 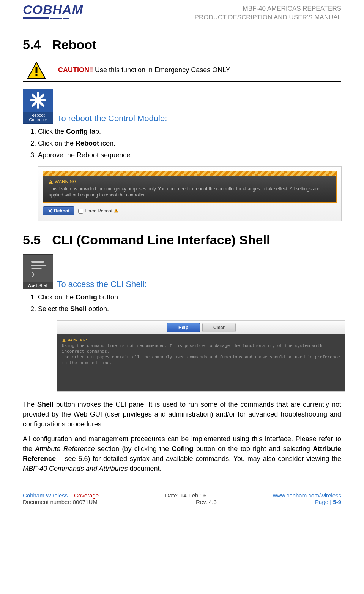 What do you see at coordinates (206, 502) in the screenshot?
I see `footer-center-2: Rev. 4.3` at bounding box center [206, 502].